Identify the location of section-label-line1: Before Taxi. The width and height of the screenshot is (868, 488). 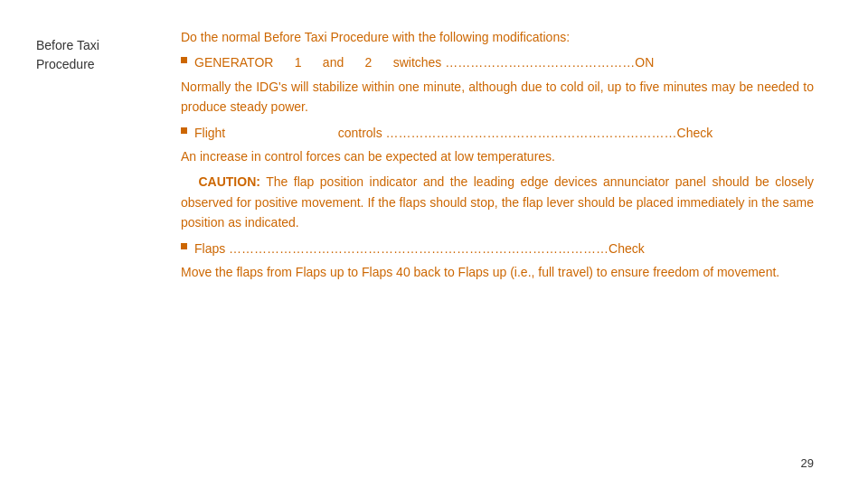
(68, 45).